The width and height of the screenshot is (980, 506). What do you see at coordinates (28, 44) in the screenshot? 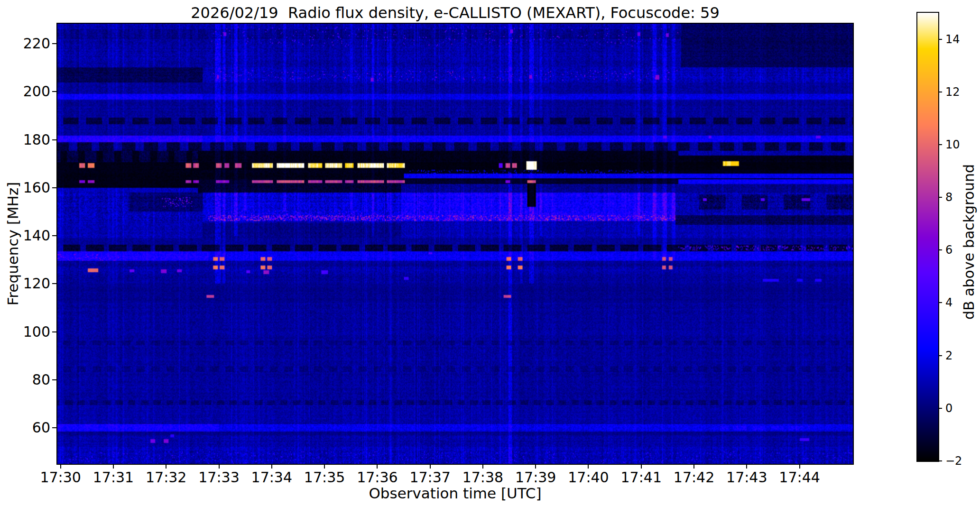
I see `y-tick-label: 220` at bounding box center [28, 44].